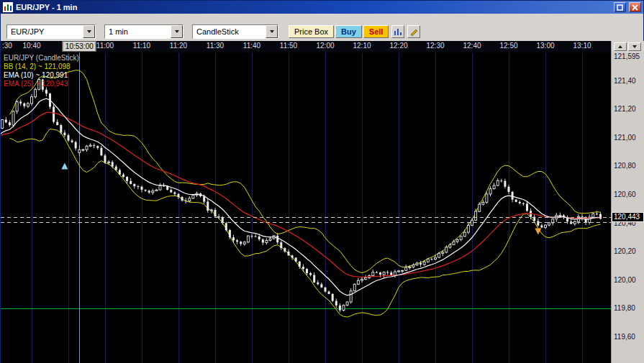  Describe the element at coordinates (627, 47) in the screenshot. I see `axis-corner` at that location.